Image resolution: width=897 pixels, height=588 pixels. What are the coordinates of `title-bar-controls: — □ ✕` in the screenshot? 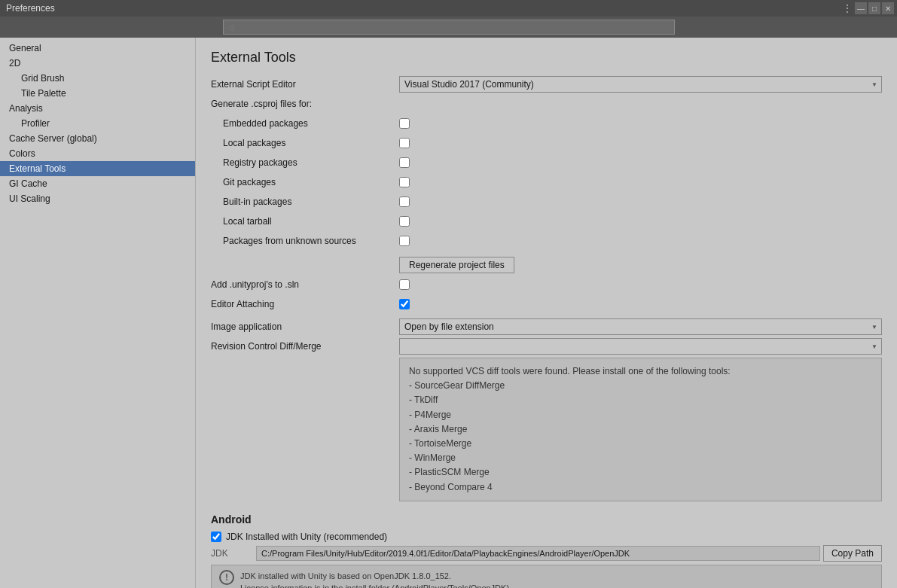 It's located at (874, 8).